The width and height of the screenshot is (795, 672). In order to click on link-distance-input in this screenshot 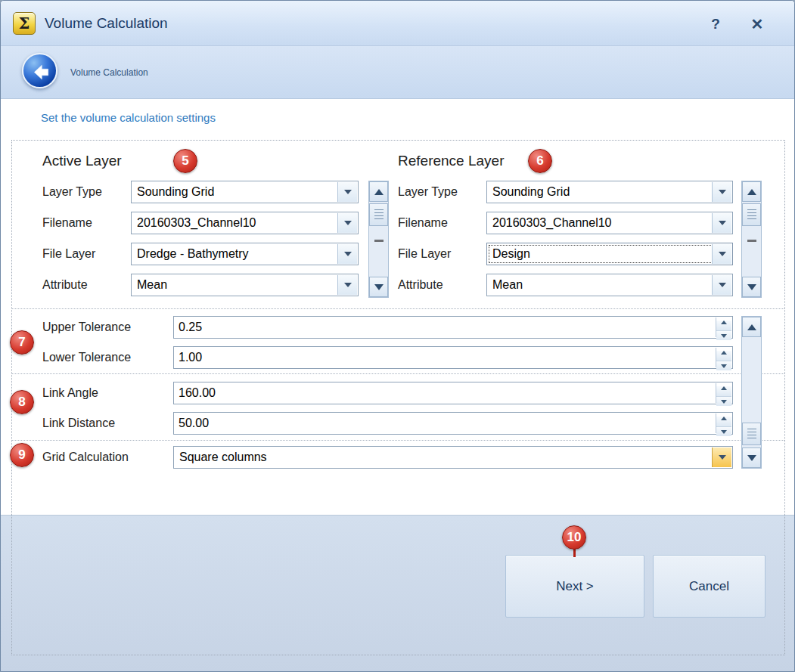, I will do `click(446, 423)`.